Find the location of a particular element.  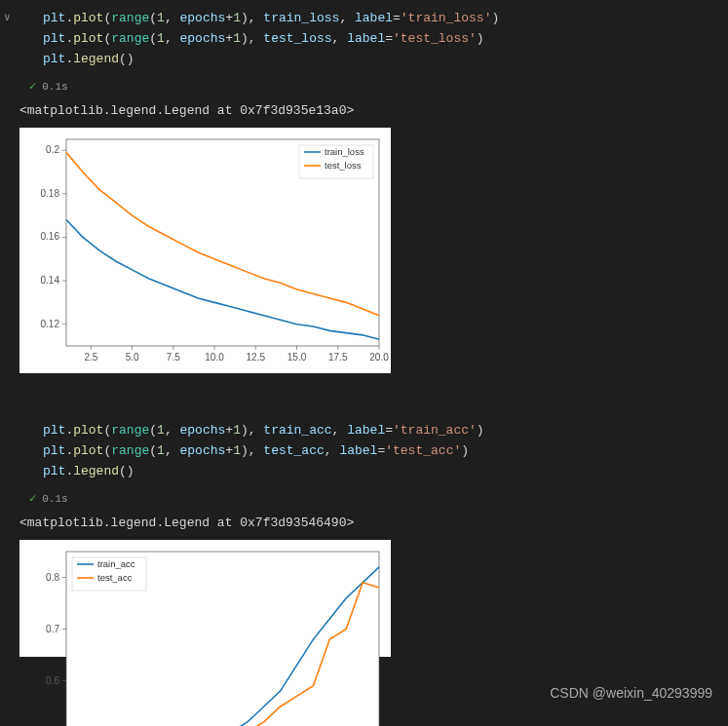

svg-text: 2.5 is located at coordinates (91, 357).